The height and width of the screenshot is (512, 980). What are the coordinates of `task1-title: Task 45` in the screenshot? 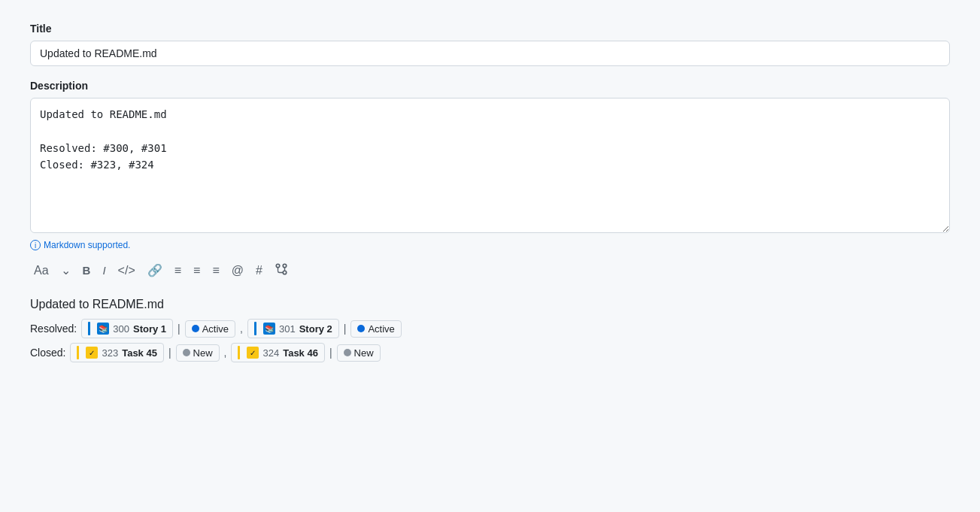 It's located at (140, 353).